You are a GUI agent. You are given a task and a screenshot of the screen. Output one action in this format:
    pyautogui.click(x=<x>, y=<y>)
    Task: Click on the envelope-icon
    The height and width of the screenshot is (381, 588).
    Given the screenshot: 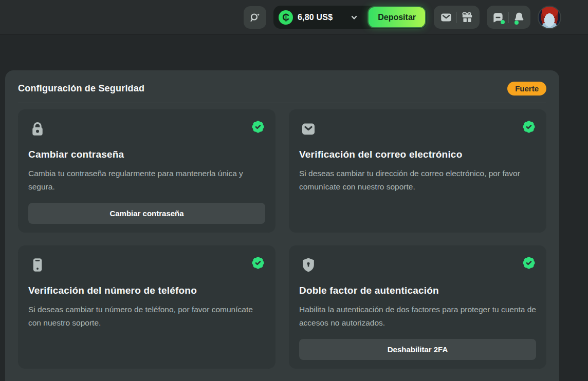 What is the action you would take?
    pyautogui.click(x=308, y=129)
    